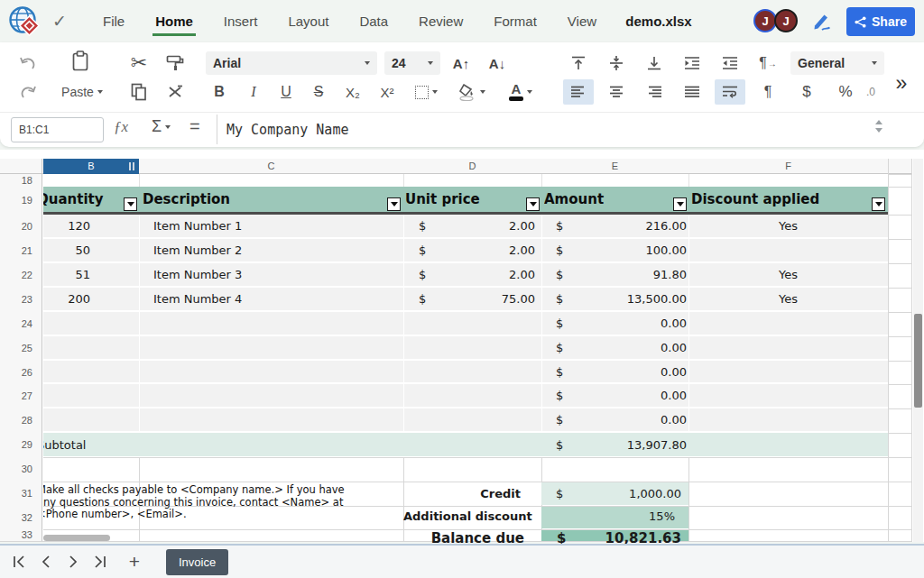 This screenshot has height=578, width=924. Describe the element at coordinates (374, 22) in the screenshot. I see `tab-data: Data` at that location.